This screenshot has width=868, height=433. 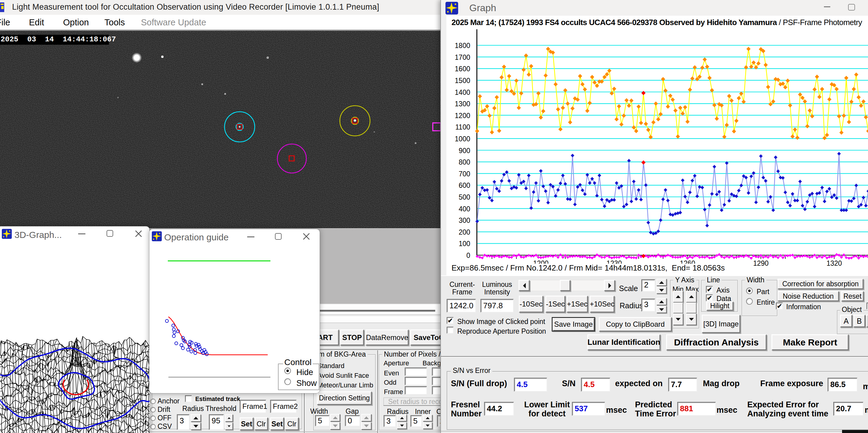 I want to click on svg-text: 1500, so click(x=462, y=81).